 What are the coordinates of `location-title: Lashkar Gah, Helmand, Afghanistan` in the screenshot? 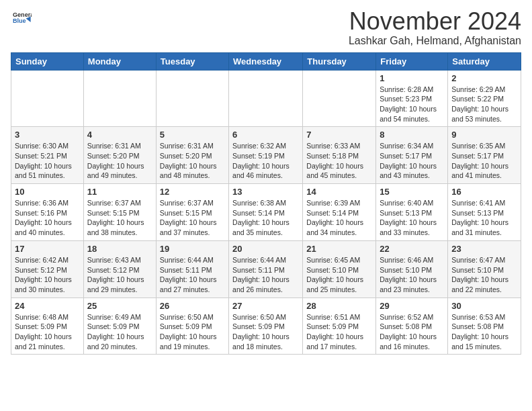 It's located at (435, 41).